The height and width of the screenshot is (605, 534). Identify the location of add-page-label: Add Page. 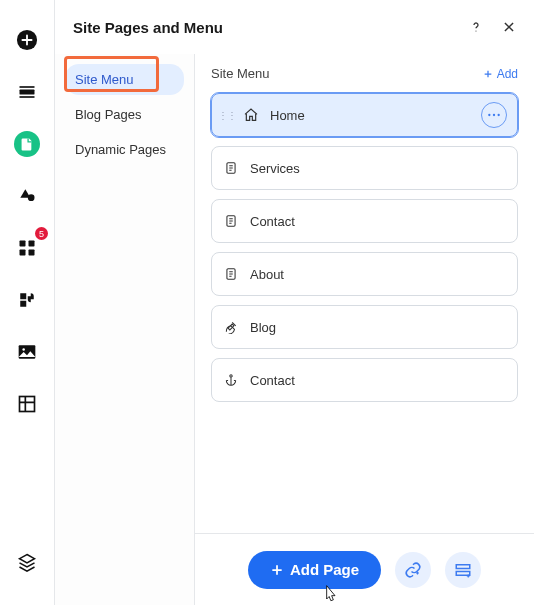
(324, 570).